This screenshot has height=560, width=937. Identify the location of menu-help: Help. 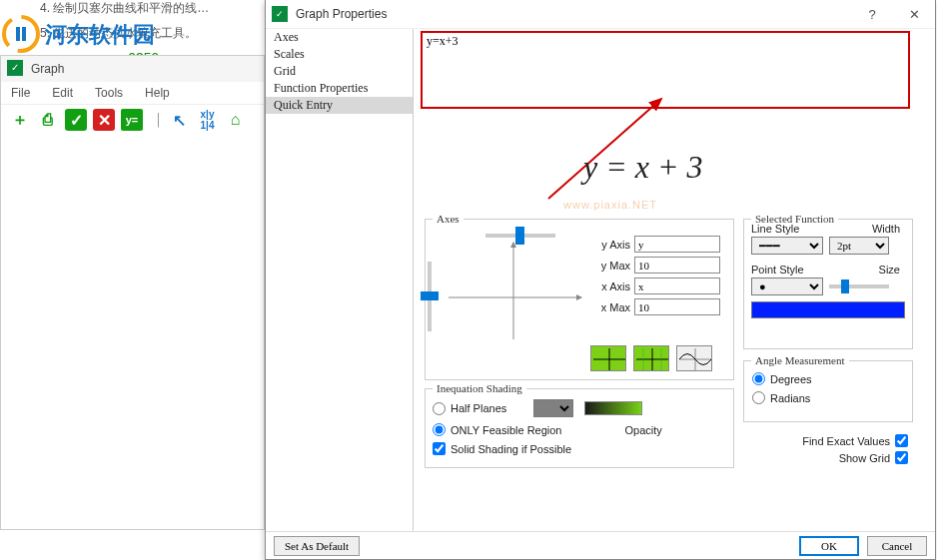
(158, 93).